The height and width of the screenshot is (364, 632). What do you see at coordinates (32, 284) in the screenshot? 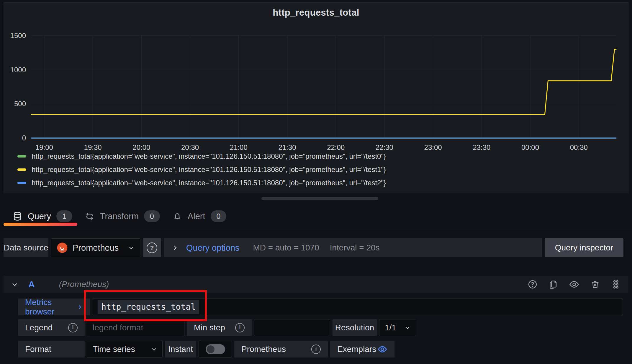
I see `query-ref-id: A` at bounding box center [32, 284].